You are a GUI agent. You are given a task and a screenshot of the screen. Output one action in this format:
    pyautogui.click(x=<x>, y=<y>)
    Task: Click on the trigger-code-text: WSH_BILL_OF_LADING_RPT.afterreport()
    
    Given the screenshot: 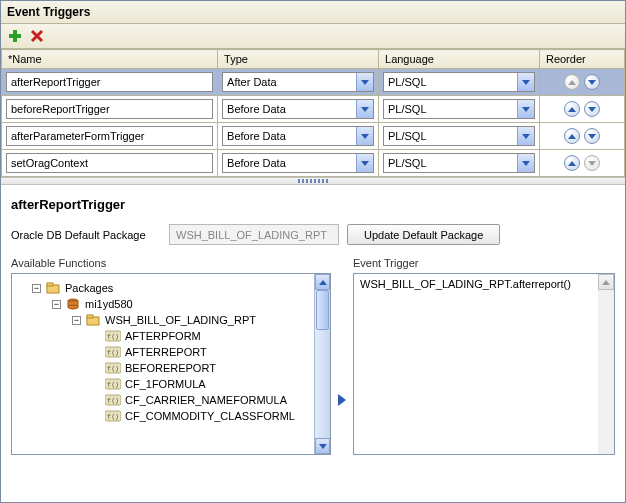 What is the action you would take?
    pyautogui.click(x=466, y=284)
    